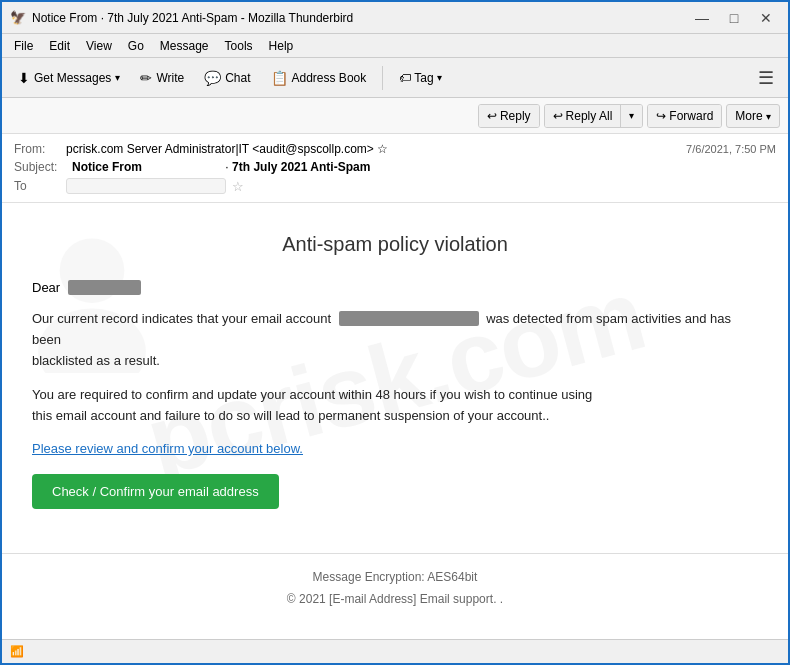  What do you see at coordinates (146, 78) in the screenshot?
I see `write-icon: ✏` at bounding box center [146, 78].